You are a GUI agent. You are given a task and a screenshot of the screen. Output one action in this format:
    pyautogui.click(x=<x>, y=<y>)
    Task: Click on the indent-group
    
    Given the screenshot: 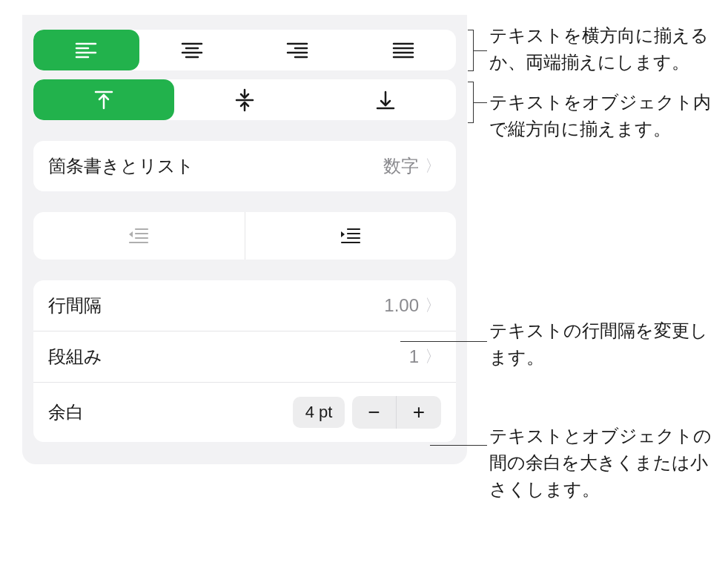 What is the action you would take?
    pyautogui.click(x=245, y=236)
    